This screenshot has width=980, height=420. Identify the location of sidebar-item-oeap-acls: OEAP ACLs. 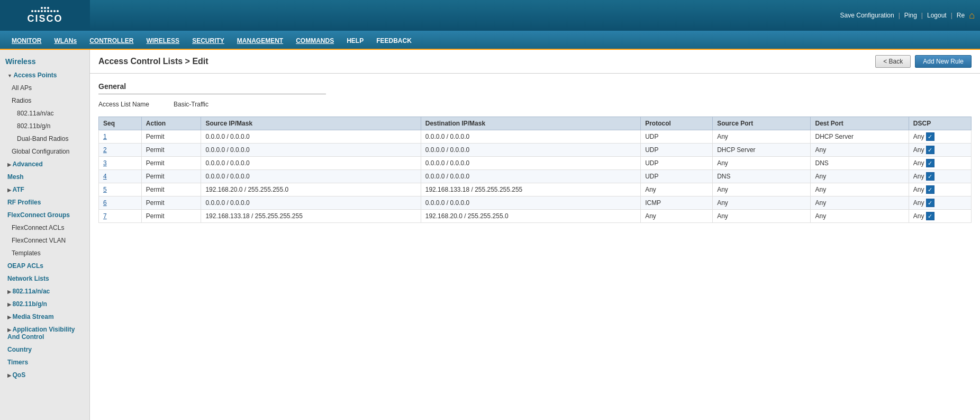
(44, 266).